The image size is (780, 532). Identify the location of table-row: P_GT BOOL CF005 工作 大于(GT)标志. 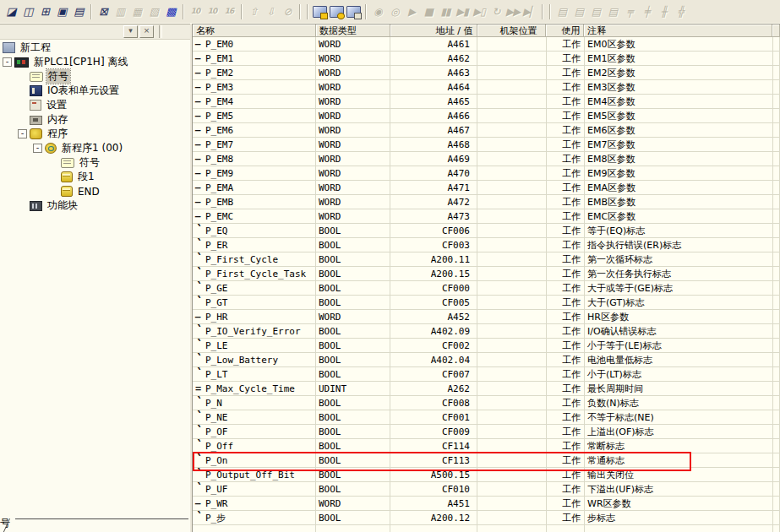
(487, 302).